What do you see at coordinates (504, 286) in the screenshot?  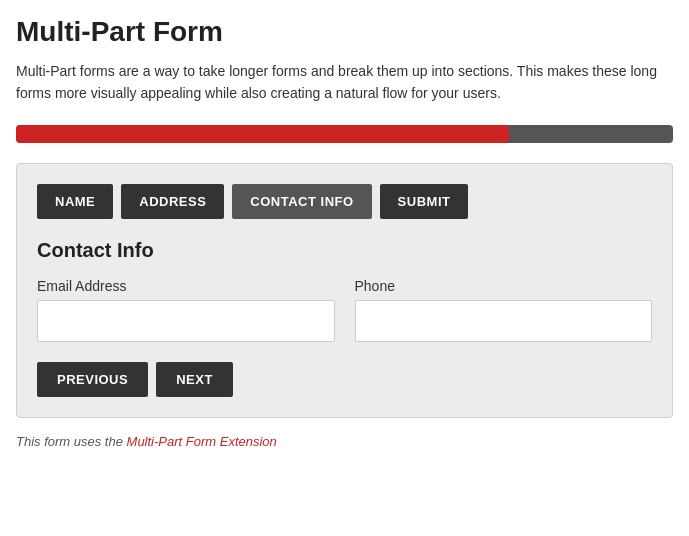 I see `phone-label: Phone` at bounding box center [504, 286].